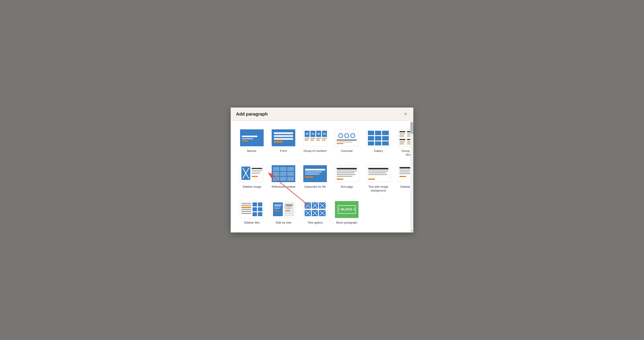 The image size is (644, 340). I want to click on paragraph-item-reference-content: Reference content, so click(284, 179).